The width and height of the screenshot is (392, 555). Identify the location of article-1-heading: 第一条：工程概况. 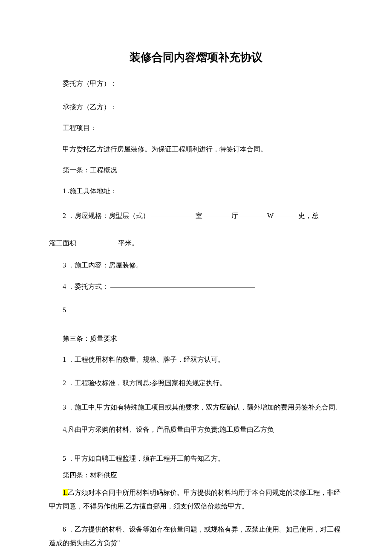
(196, 170).